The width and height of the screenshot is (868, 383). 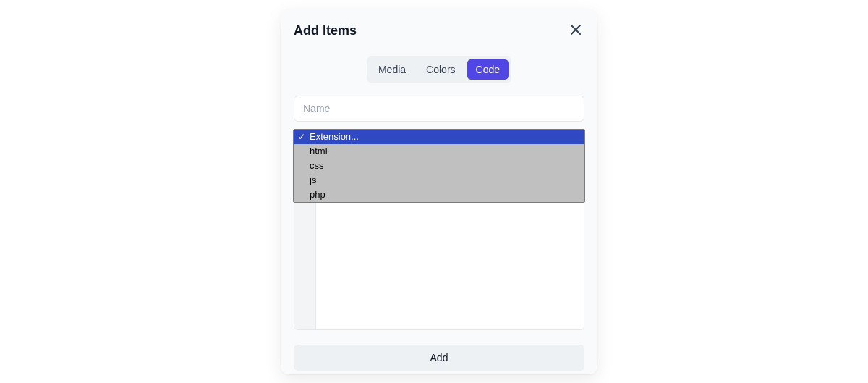 I want to click on modal-header: Add Items, so click(x=439, y=32).